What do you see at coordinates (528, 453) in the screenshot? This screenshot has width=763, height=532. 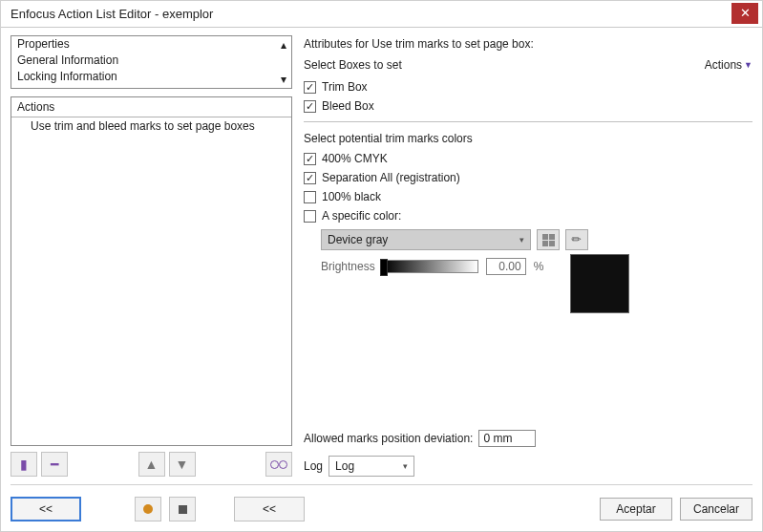 I see `bottom-attributes: Allowed marks position deviation: Log Lo…` at bounding box center [528, 453].